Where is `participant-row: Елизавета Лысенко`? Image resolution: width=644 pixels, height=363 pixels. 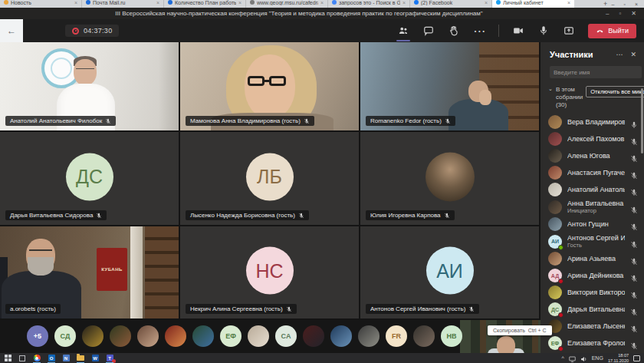
participant-row: Елизавета Лысенко is located at coordinates (592, 326).